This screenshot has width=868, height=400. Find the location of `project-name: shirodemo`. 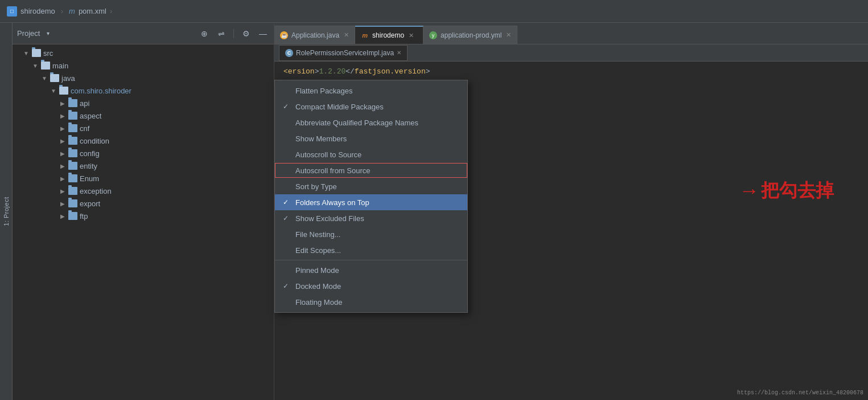

project-name: shirodemo is located at coordinates (38, 11).